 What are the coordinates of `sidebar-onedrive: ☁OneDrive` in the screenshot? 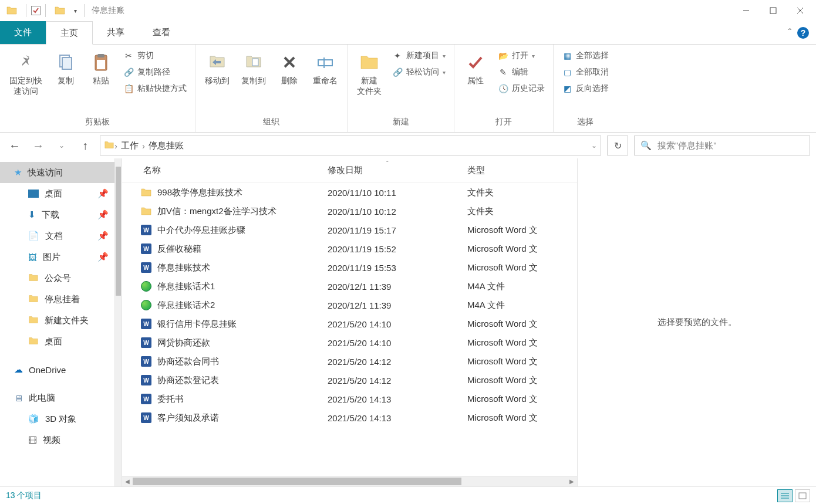 It's located at (58, 370).